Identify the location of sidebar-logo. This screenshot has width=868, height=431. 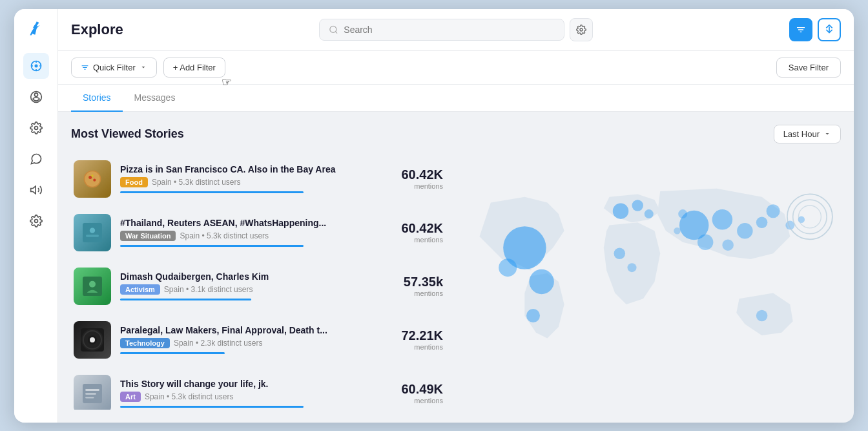
(36, 30).